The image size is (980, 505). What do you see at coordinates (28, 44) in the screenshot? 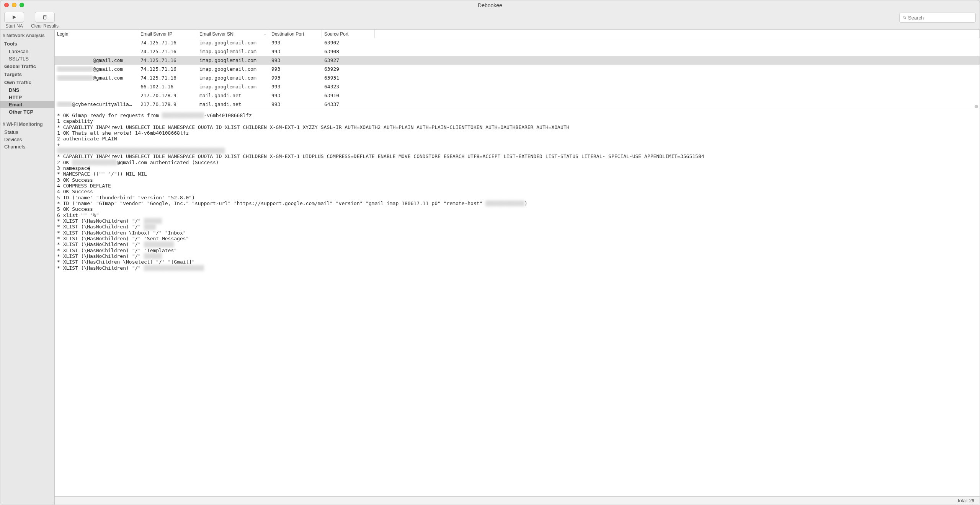
I see `sidebar-group: Tools` at bounding box center [28, 44].